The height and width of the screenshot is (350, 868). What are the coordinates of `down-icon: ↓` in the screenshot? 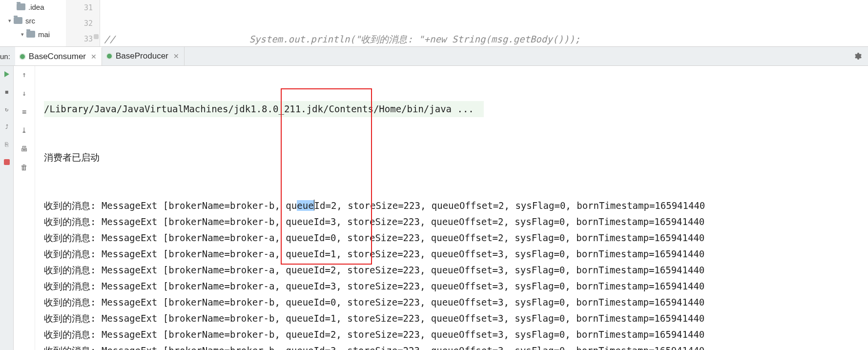 It's located at (24, 93).